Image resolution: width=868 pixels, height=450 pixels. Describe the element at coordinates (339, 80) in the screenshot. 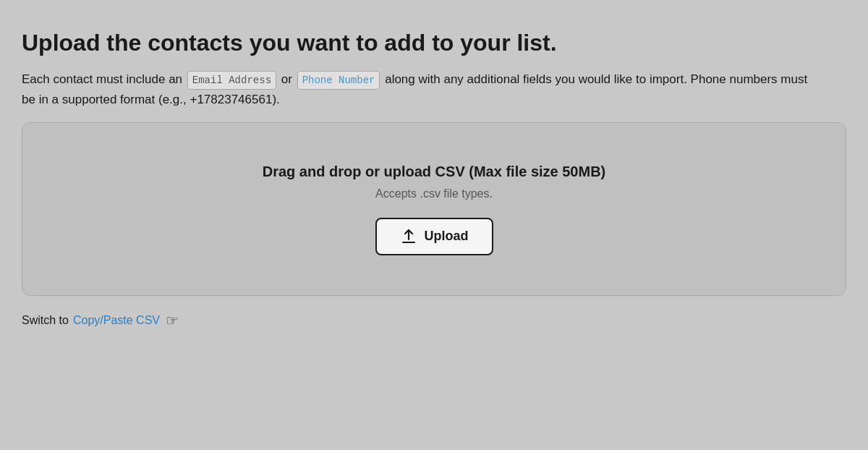

I see `phone-badge: Phone Number` at that location.